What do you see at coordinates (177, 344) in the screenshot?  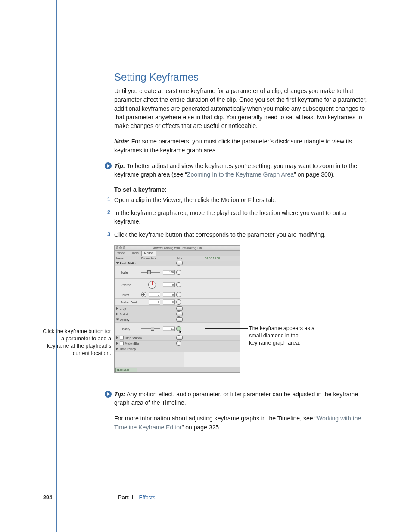 I see `row-motion-blur: Motion Blur` at bounding box center [177, 344].